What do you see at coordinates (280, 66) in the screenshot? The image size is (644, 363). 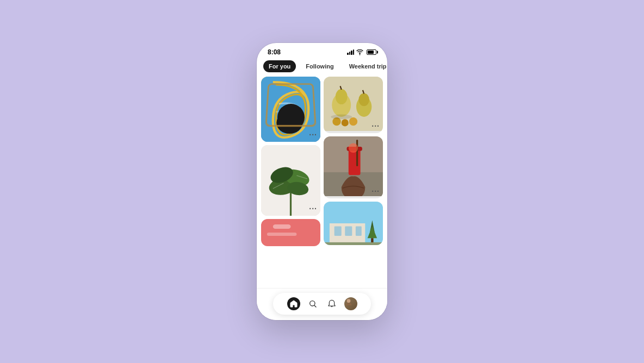 I see `tab-for-you: For you` at bounding box center [280, 66].